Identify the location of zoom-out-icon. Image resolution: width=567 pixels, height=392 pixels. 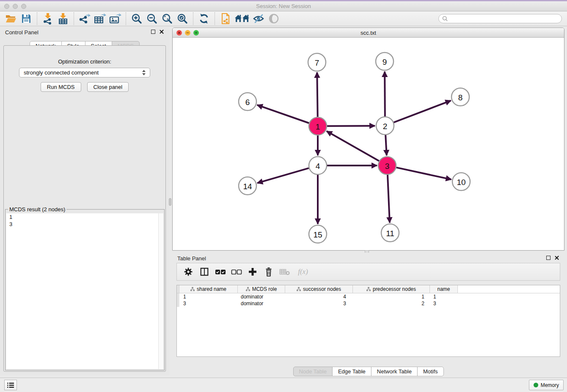
(152, 19).